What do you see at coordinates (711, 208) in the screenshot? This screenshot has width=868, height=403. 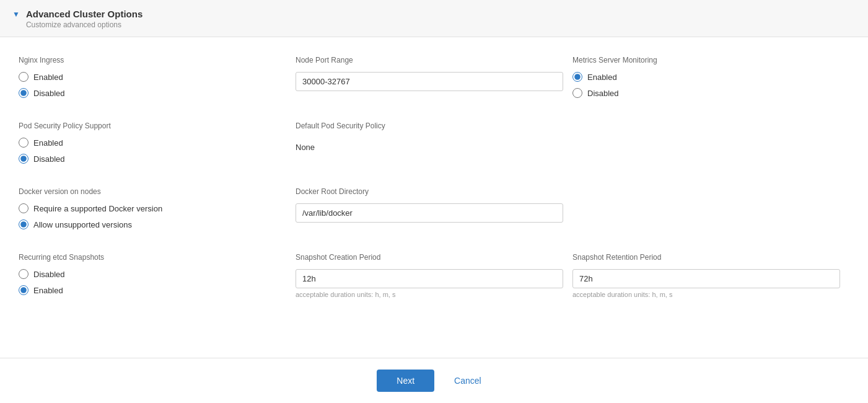 I see `empty-col-row3` at bounding box center [711, 208].